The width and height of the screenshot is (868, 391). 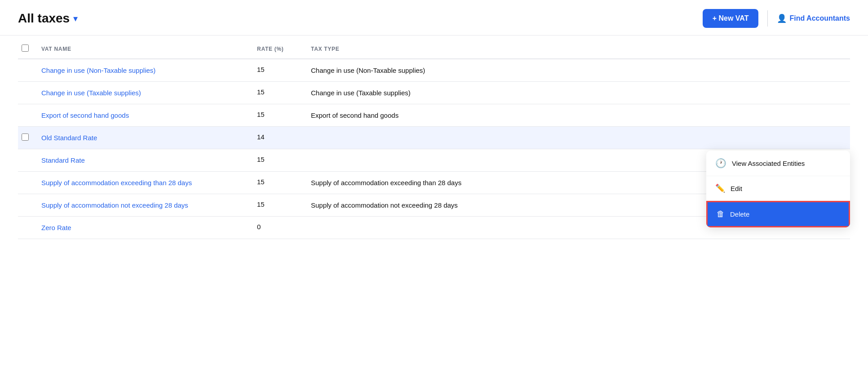 What do you see at coordinates (280, 228) in the screenshot?
I see `row-rate-cell: 0` at bounding box center [280, 228].